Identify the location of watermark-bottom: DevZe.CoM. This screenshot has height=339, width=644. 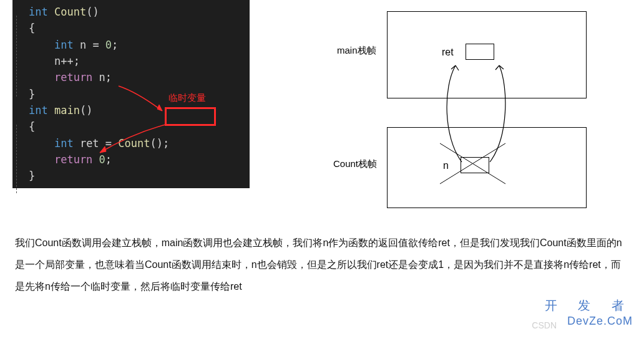
(600, 322).